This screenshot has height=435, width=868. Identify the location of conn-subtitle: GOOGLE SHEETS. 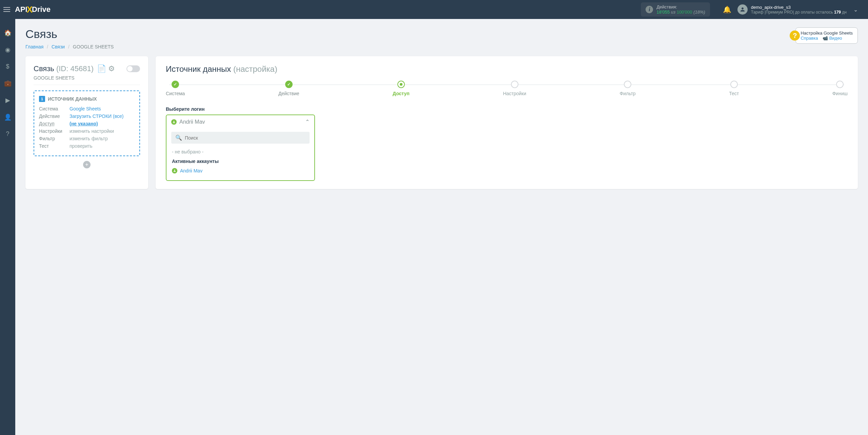
(87, 80).